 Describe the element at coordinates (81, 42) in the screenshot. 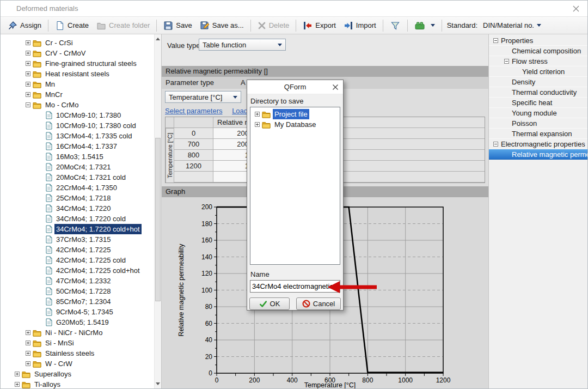

I see `tree-item-folder: Cr - CrSi` at that location.